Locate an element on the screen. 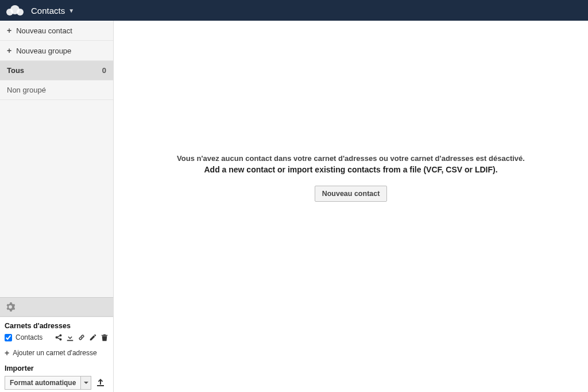 The width and height of the screenshot is (588, 392). addressbook-checkbox is located at coordinates (8, 338).